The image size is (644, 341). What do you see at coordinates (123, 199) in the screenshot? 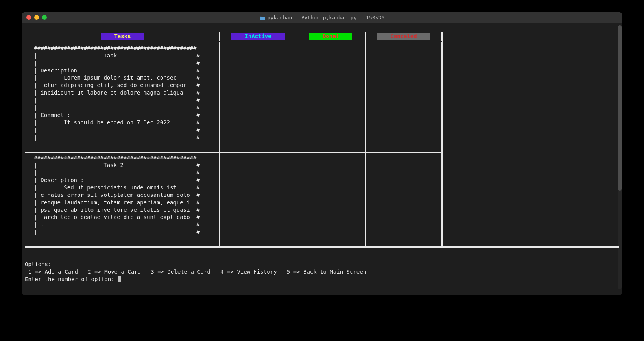
I see `card-task-2: ########################################…` at bounding box center [123, 199].